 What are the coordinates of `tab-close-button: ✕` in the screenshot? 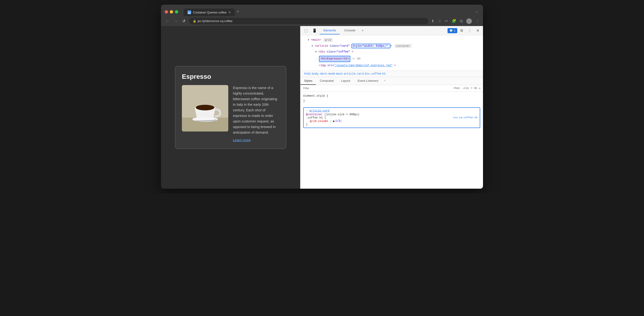 It's located at (230, 13).